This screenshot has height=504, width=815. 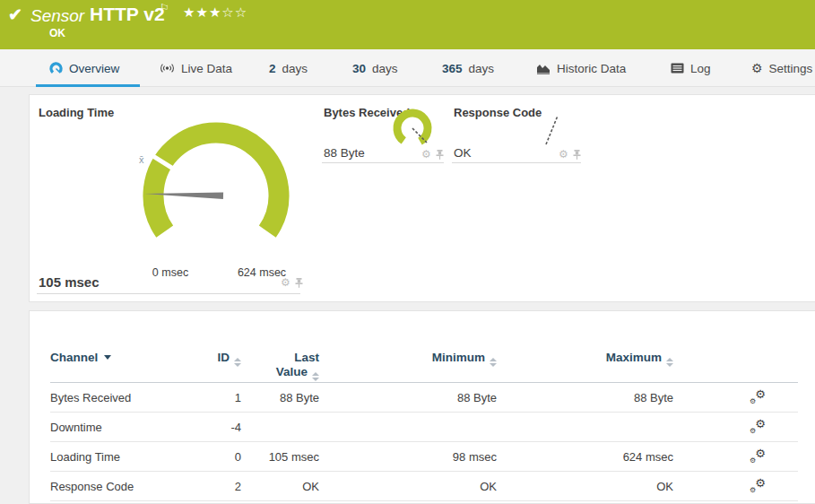 What do you see at coordinates (273, 68) in the screenshot?
I see `tab-2-days-number: 2` at bounding box center [273, 68].